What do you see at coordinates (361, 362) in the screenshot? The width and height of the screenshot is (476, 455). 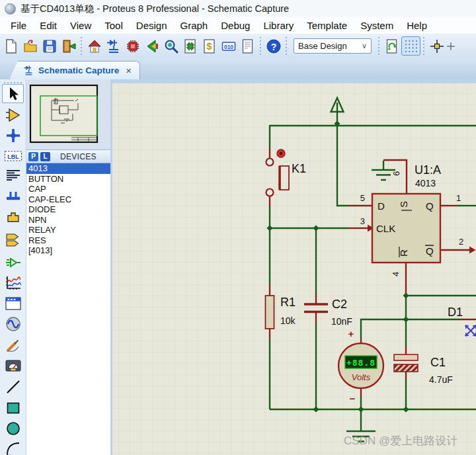 I see `voltmeter-reading: +88.8` at bounding box center [361, 362].